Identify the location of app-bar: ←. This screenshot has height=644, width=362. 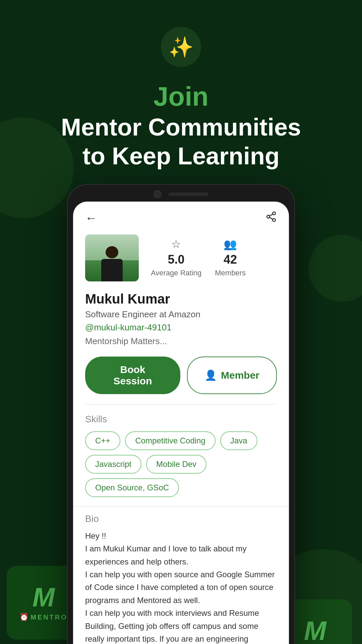
(181, 216).